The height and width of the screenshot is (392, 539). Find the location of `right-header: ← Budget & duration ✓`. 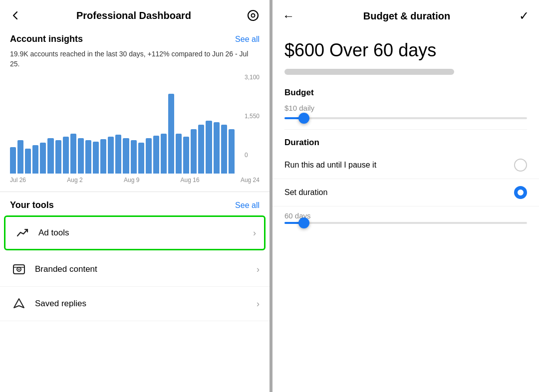

right-header: ← Budget & duration ✓ is located at coordinates (406, 15).